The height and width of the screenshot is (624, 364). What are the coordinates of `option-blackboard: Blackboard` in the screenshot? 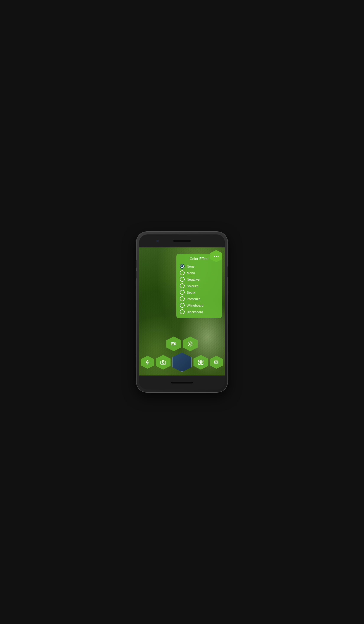 It's located at (199, 312).